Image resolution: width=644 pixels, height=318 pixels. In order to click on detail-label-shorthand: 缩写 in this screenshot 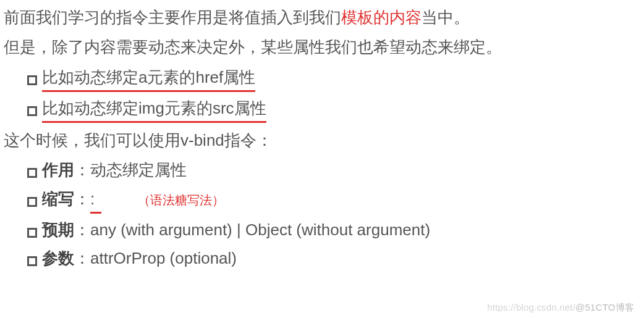, I will do `click(58, 199)`.